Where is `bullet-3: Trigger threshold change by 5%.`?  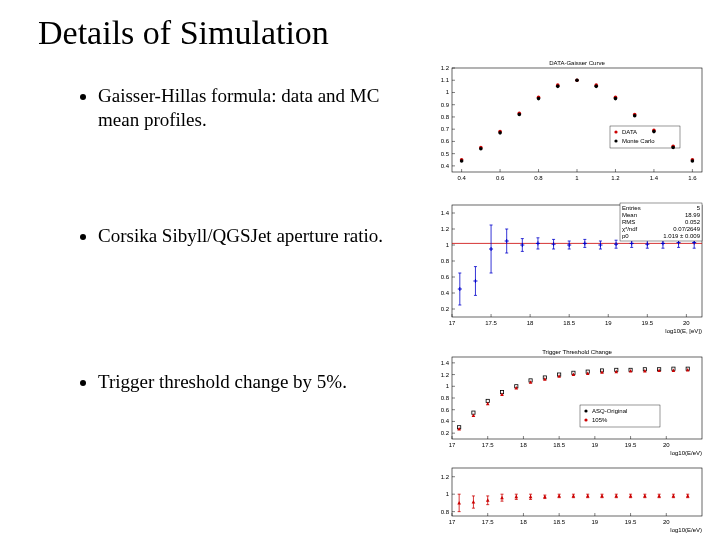
bullet-3: Trigger threshold change by 5%. is located at coordinates (241, 382).